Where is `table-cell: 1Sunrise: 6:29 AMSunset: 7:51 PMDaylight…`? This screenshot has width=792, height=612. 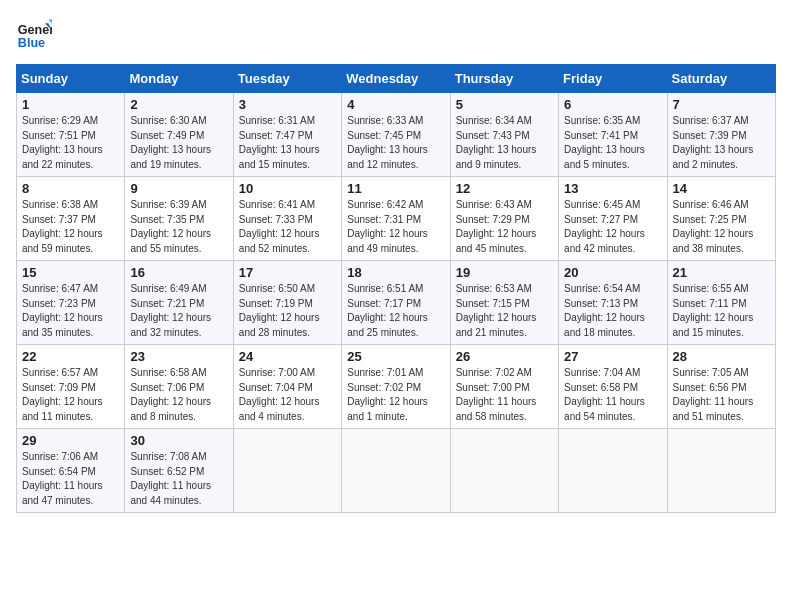
table-cell: 1Sunrise: 6:29 AMSunset: 7:51 PMDaylight… is located at coordinates (71, 135).